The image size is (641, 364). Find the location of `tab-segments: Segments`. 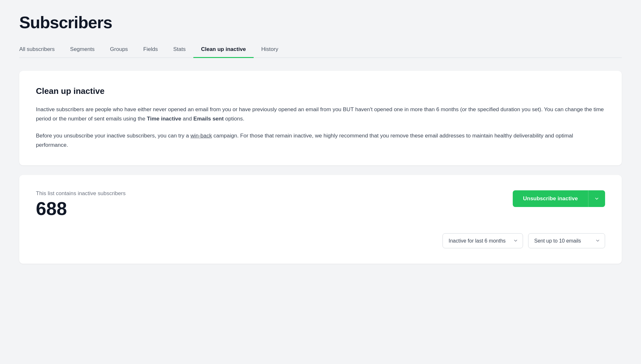

tab-segments: Segments is located at coordinates (83, 50).